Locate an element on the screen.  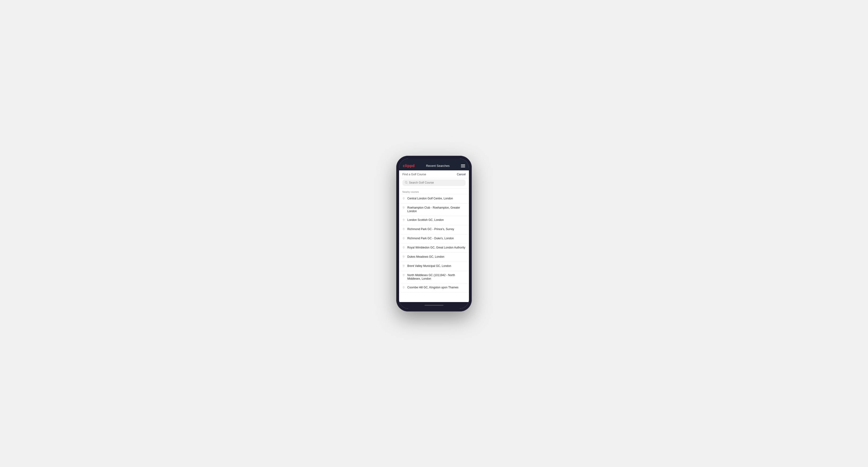
screen-content: Find a Golf Course Cancel Nearby courses is located at coordinates (434, 236).